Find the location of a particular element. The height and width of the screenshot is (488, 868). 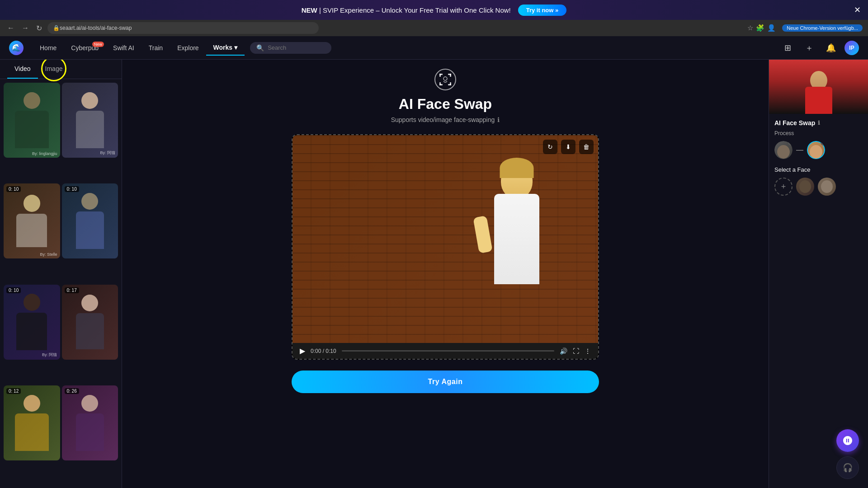

nav-plus-btn: ＋ is located at coordinates (809, 48).